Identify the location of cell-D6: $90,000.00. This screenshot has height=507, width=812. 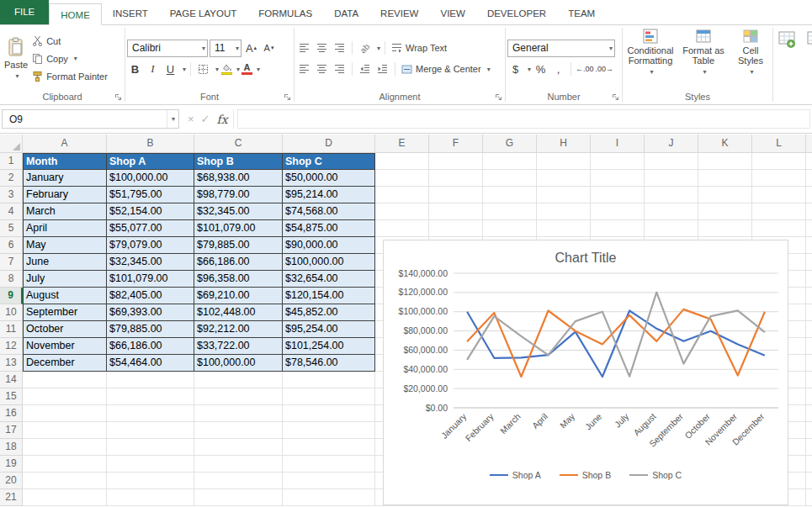
(329, 246).